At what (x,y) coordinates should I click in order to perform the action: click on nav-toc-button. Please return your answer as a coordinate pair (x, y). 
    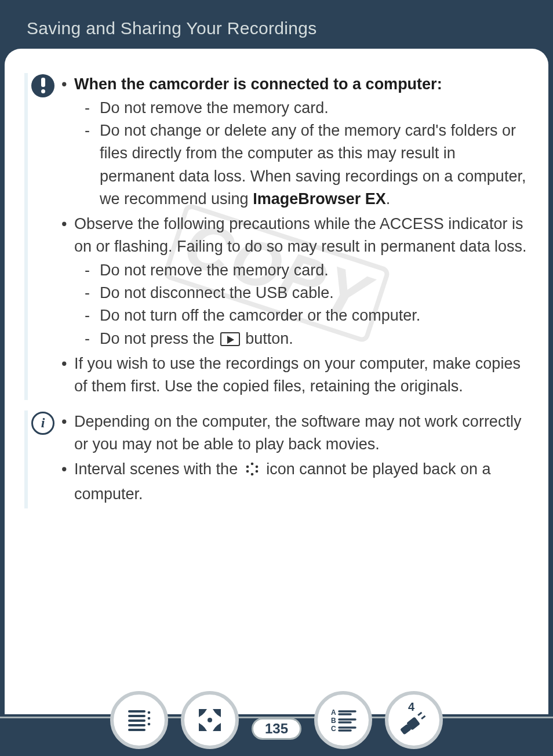
    Looking at the image, I should click on (139, 720).